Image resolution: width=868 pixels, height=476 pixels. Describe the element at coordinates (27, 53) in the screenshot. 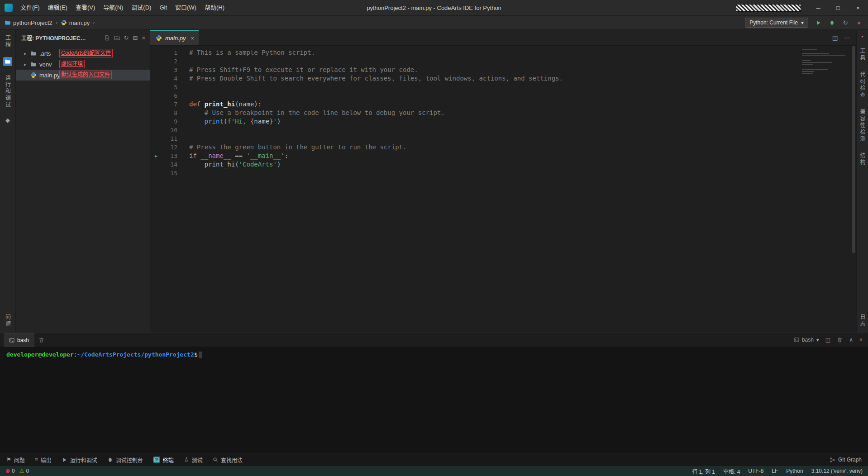

I see `chevron-right-icon: ▸` at that location.